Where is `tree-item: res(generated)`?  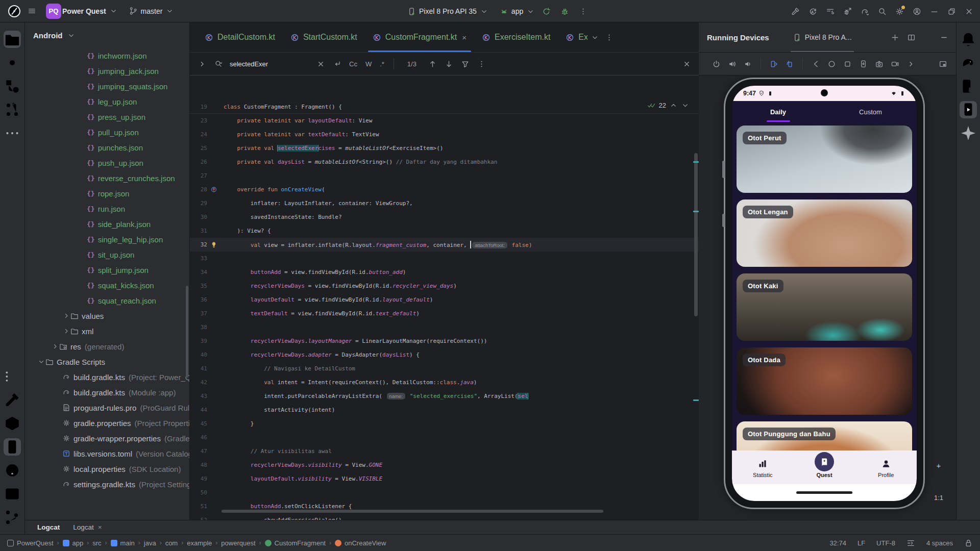
tree-item: res(generated) is located at coordinates (107, 346).